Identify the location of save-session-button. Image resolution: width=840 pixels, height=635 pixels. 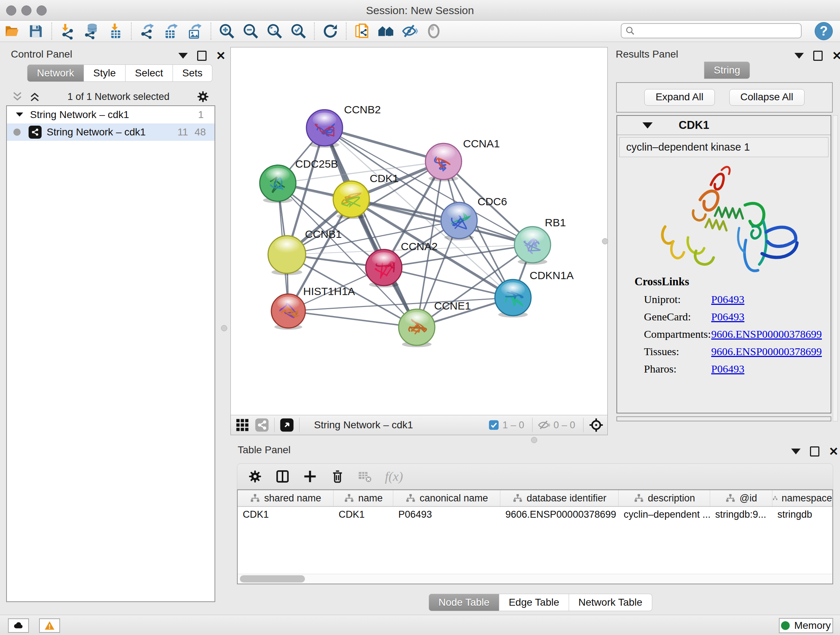
(36, 31).